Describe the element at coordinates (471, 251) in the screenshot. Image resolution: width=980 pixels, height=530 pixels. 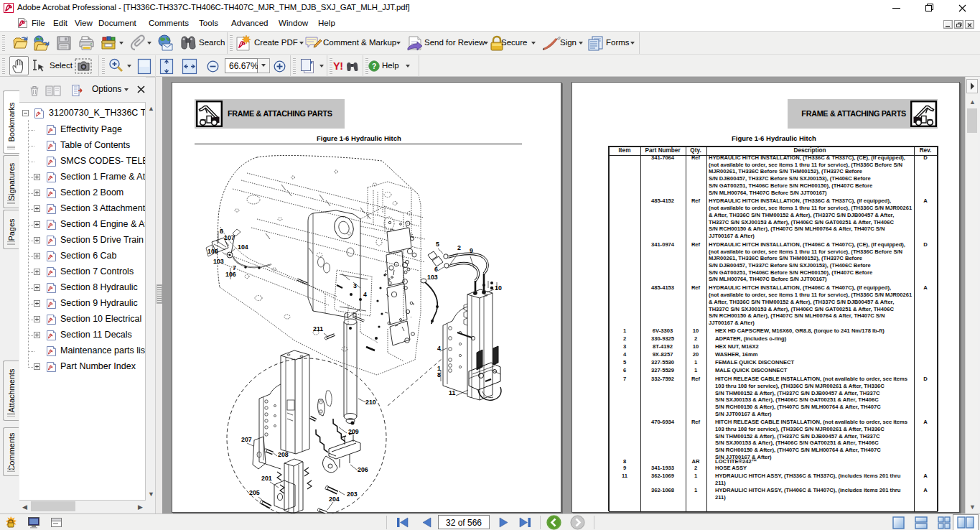
I see `svg-text: 9` at that location.